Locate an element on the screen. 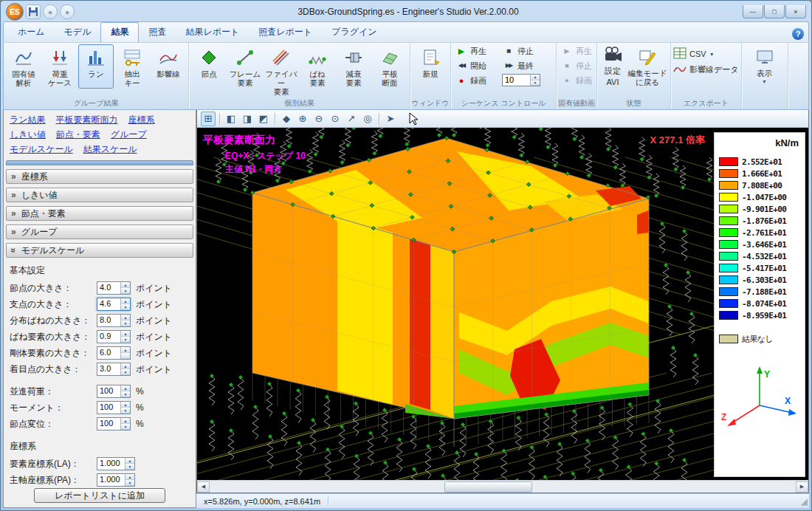 This screenshot has height=511, width=812. tab-model: モデル is located at coordinates (78, 32).